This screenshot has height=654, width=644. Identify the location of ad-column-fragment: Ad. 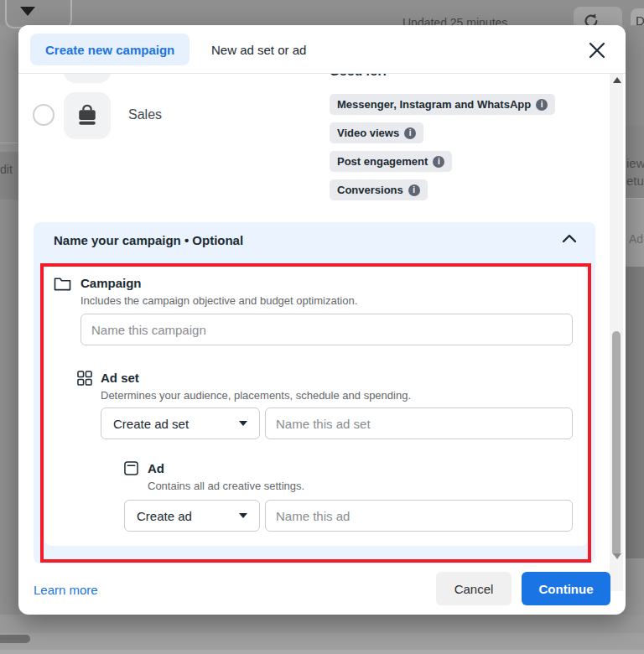
(636, 239).